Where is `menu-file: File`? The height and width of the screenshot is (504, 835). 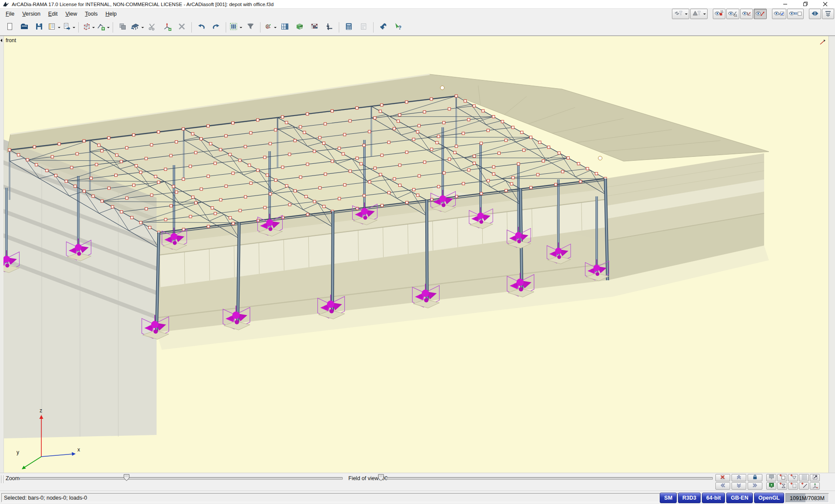 menu-file: File is located at coordinates (10, 14).